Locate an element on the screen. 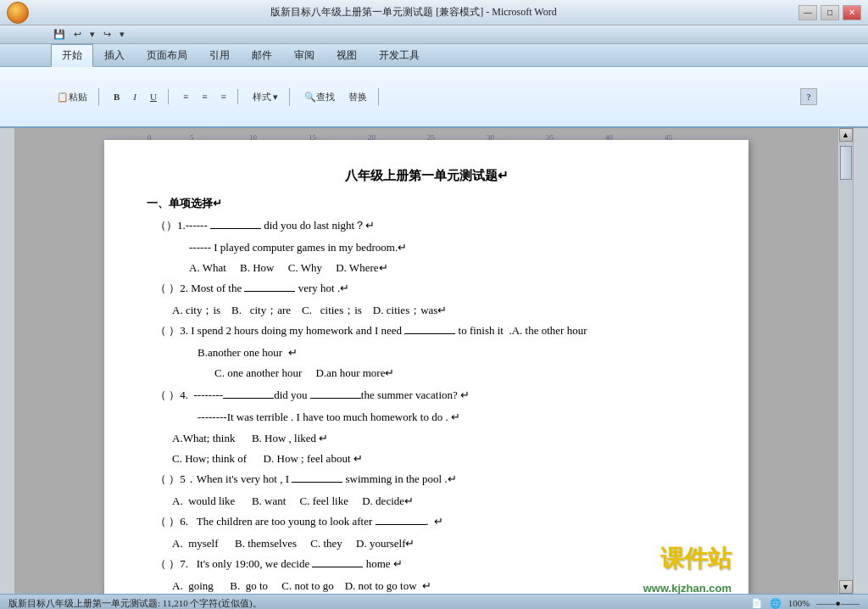  zoom-slider: ——●—— is located at coordinates (837, 604).